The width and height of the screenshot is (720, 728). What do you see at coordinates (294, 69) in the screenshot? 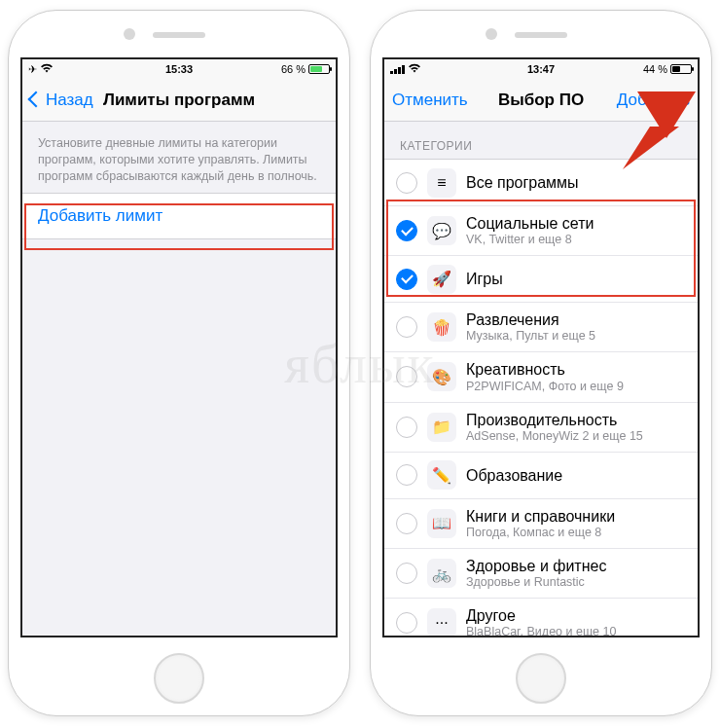
I see `battery-percent: 66 %` at bounding box center [294, 69].